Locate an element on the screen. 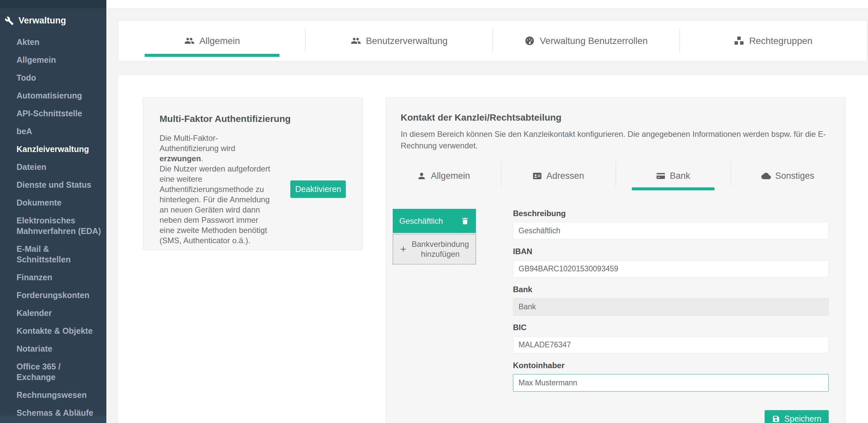  sidebar-item-label: API-Schnittstelle is located at coordinates (49, 113).